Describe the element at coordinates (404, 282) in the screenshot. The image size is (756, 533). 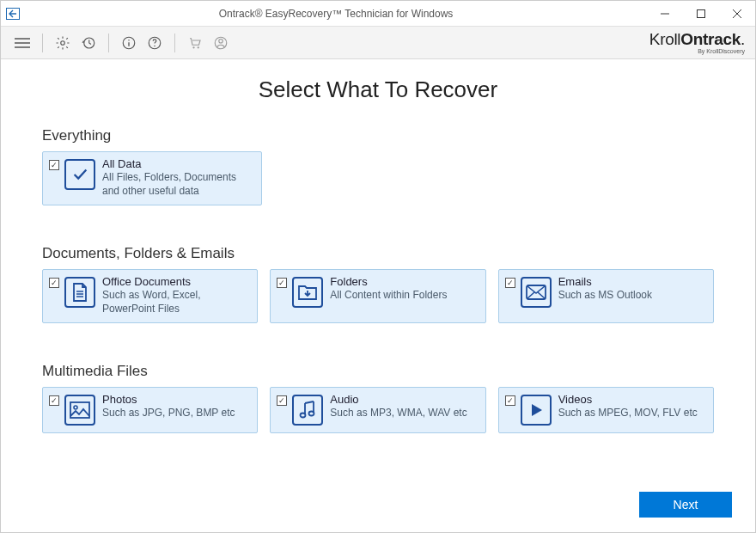
I see `card-title: Folders` at that location.